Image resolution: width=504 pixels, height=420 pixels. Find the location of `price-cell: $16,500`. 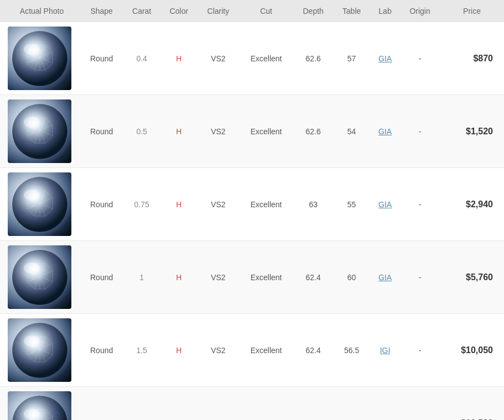

price-cell: $16,500 is located at coordinates (472, 403).